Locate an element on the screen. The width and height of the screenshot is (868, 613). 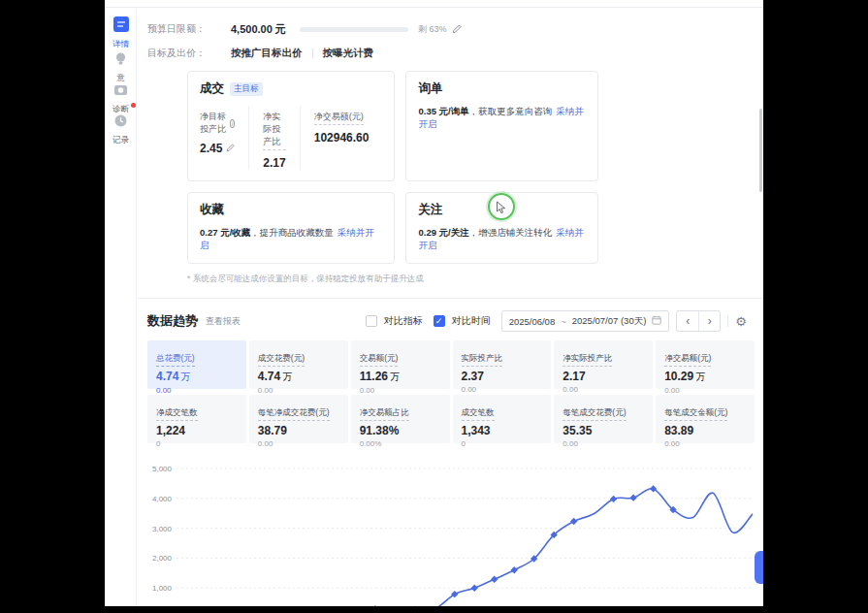
metric-card-deal-cost: 成交花费(元)4.74万0.00 is located at coordinates (299, 365).